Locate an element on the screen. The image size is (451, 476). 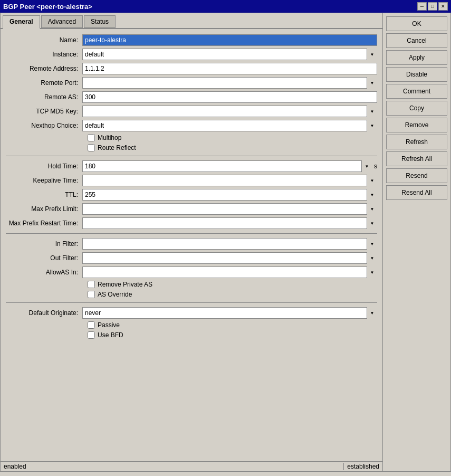
status-enabled: enabled is located at coordinates (174, 467).